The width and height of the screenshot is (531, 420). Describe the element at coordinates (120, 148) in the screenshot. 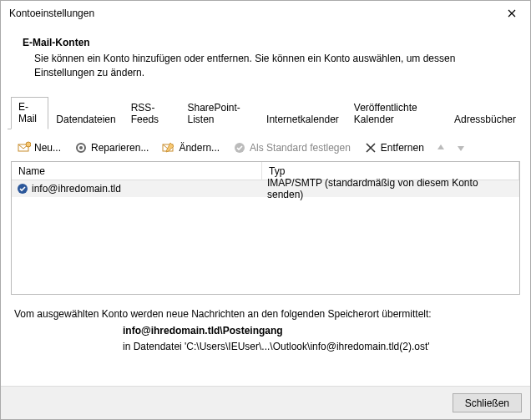

I see `toolbar-label: Reparieren...` at that location.